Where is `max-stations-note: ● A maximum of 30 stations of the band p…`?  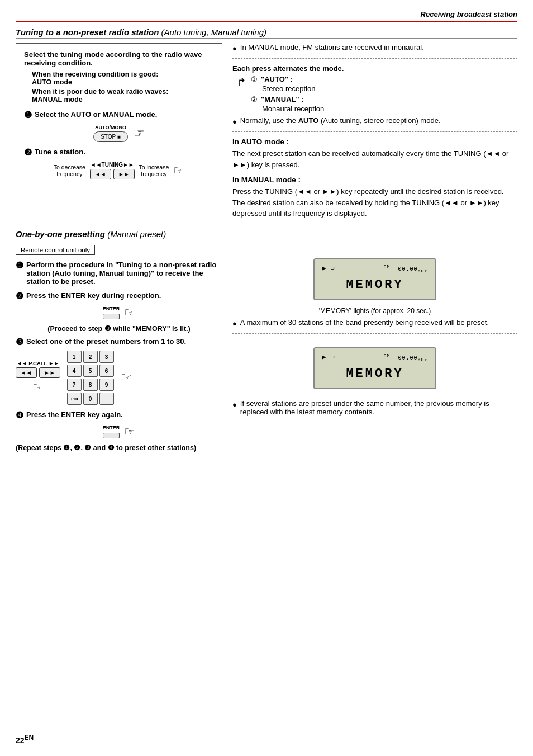 max-stations-note: ● A maximum of 30 stations of the band p… is located at coordinates (375, 323).